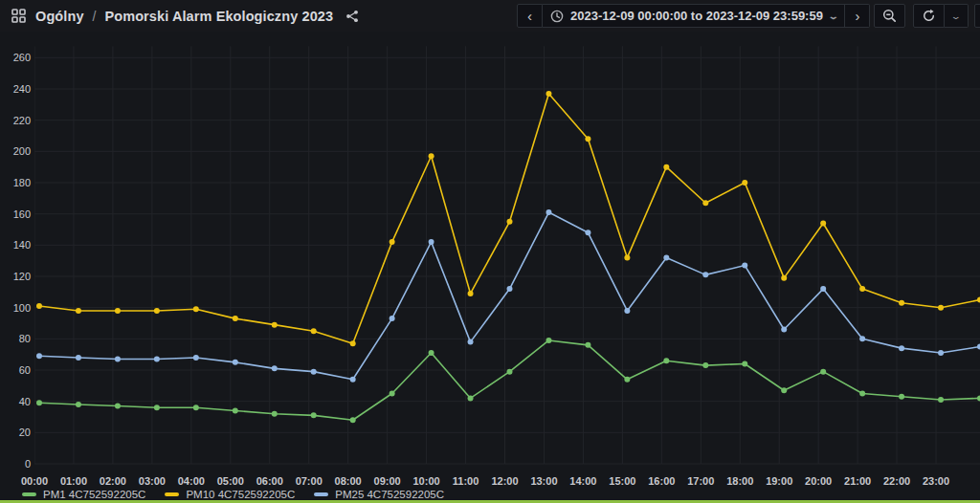 The image size is (980, 503). What do you see at coordinates (661, 481) in the screenshot?
I see `x-axis-tick: 16:00` at bounding box center [661, 481].